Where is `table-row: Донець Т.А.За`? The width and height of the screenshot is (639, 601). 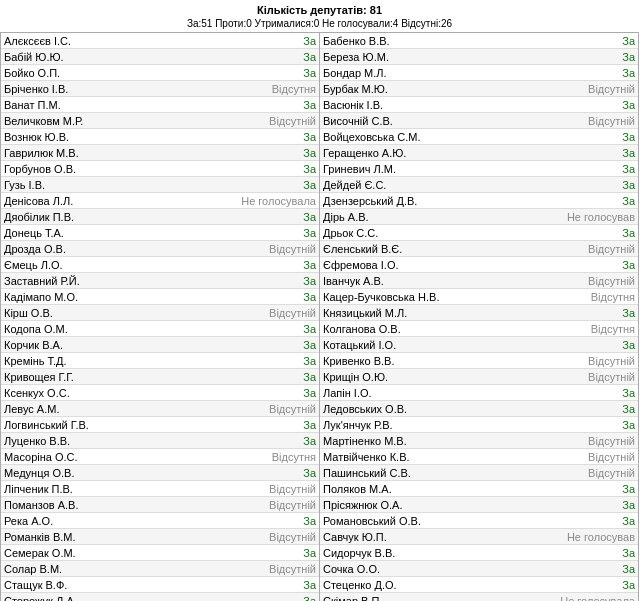
table-row: Донець Т.А.За is located at coordinates (160, 233).